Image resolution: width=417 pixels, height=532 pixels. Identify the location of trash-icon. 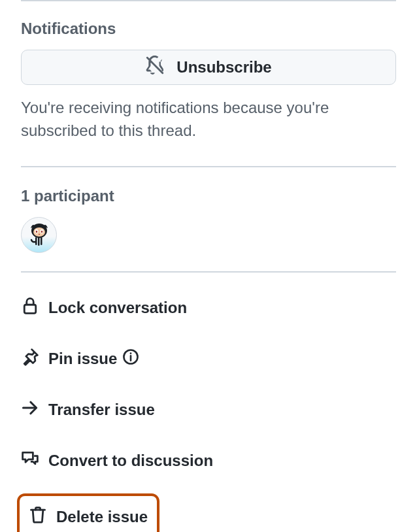
(38, 517).